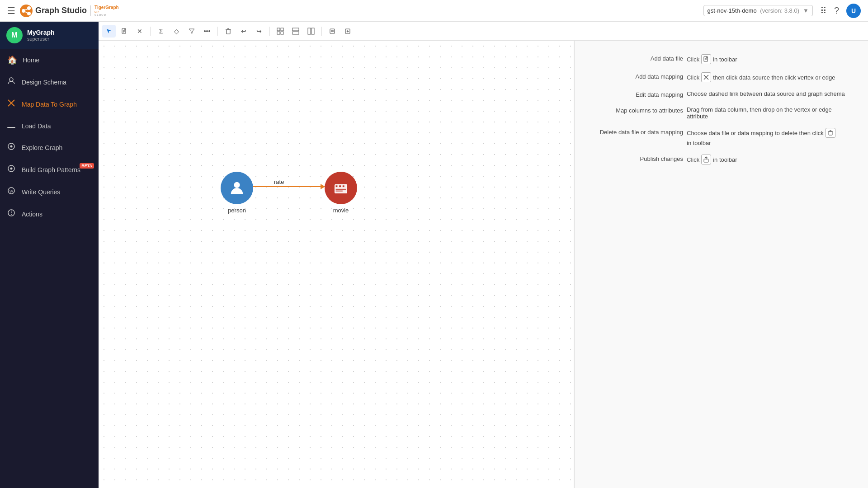 This screenshot has width=868, height=488. I want to click on help-row-map-columns: Map columns to attributes Drag from data…, so click(722, 113).